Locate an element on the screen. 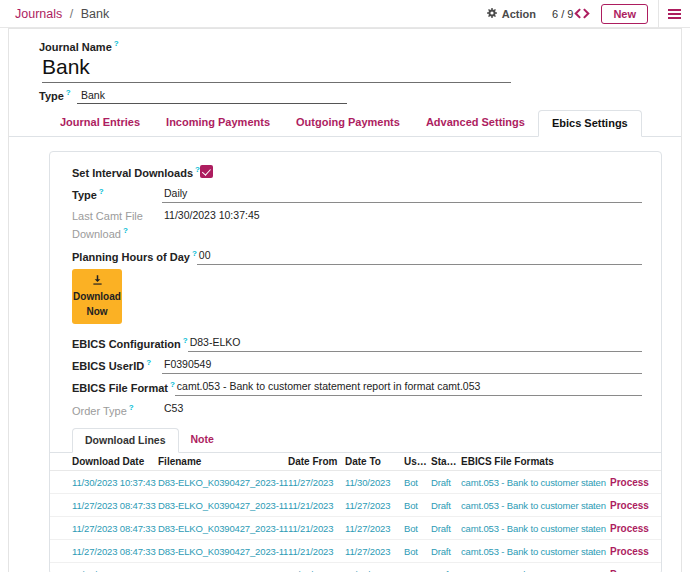  col-header-process is located at coordinates (636, 462).